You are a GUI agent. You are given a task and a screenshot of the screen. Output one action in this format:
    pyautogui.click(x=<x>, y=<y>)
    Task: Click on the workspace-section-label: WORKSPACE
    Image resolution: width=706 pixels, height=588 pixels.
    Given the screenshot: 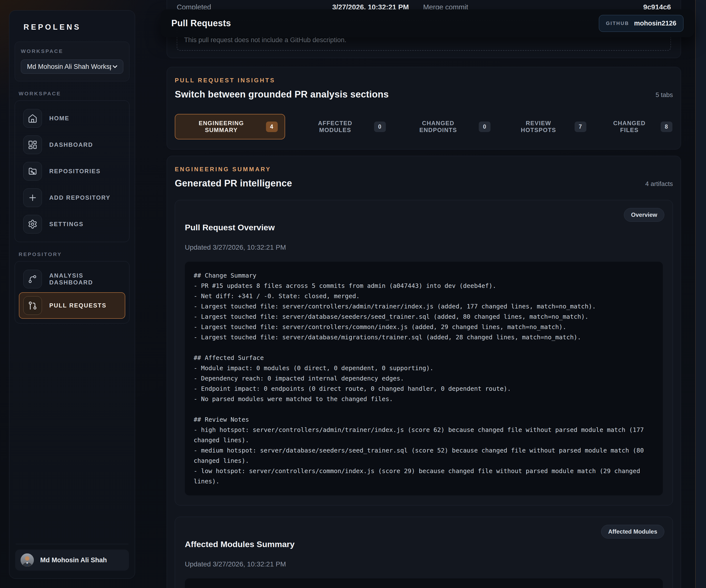 What is the action you would take?
    pyautogui.click(x=77, y=93)
    